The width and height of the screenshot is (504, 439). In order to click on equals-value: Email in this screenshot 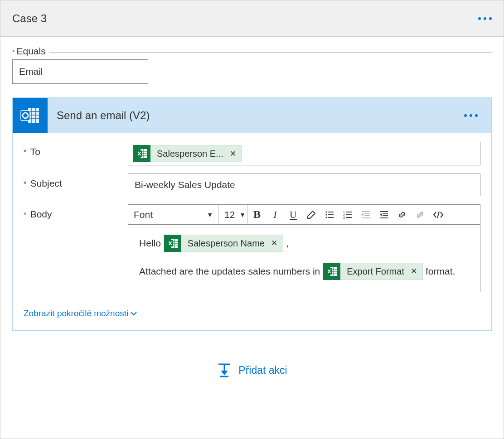, I will do `click(31, 72)`.